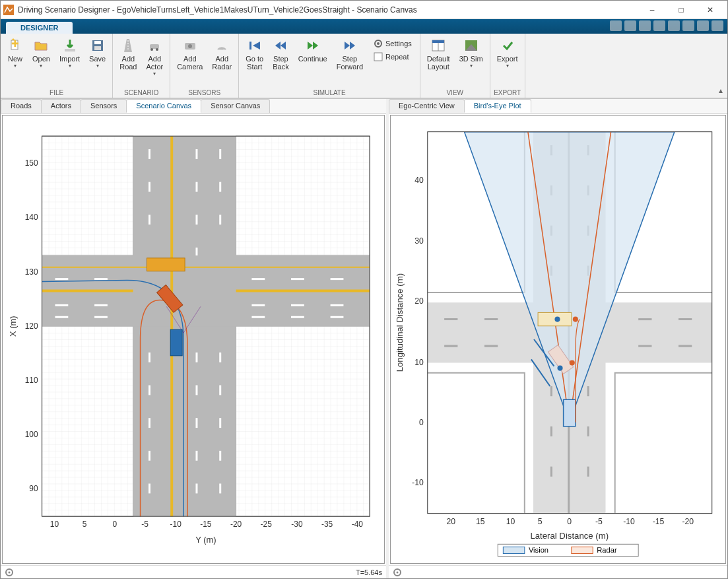  What do you see at coordinates (15, 53) in the screenshot?
I see `new-button: ✚ New▾` at bounding box center [15, 53].